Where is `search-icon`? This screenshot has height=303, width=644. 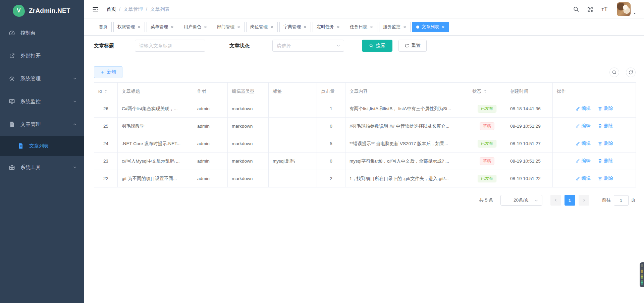
search-icon is located at coordinates (576, 9).